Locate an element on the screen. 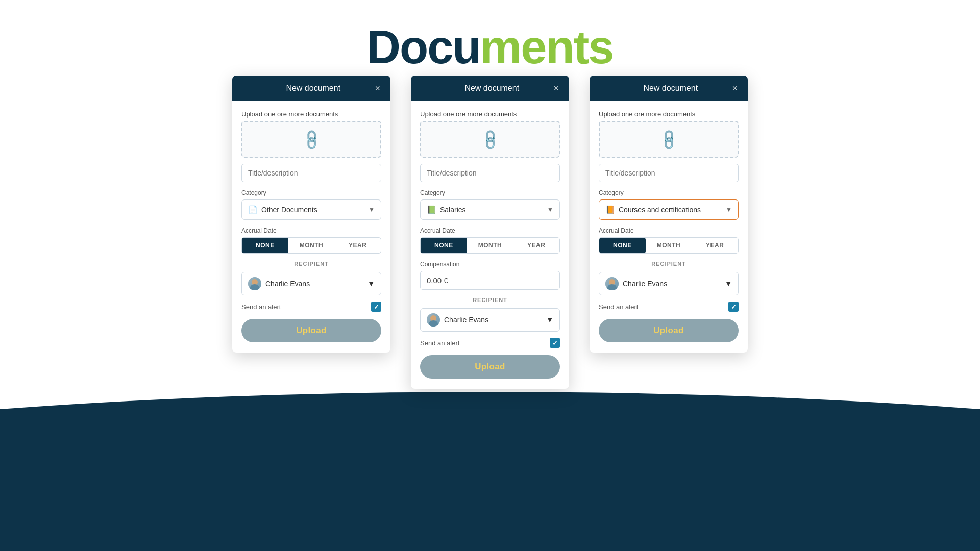 Image resolution: width=980 pixels, height=551 pixels. alert-row-1: Send an alert is located at coordinates (311, 307).